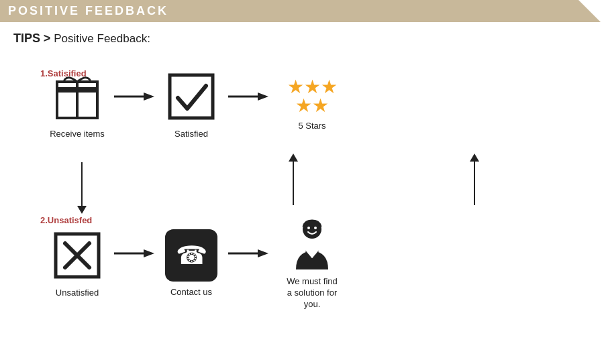 Image resolution: width=604 pixels, height=364 pixels. Describe the element at coordinates (82, 210) in the screenshot. I see `arrowhead-down` at that location.